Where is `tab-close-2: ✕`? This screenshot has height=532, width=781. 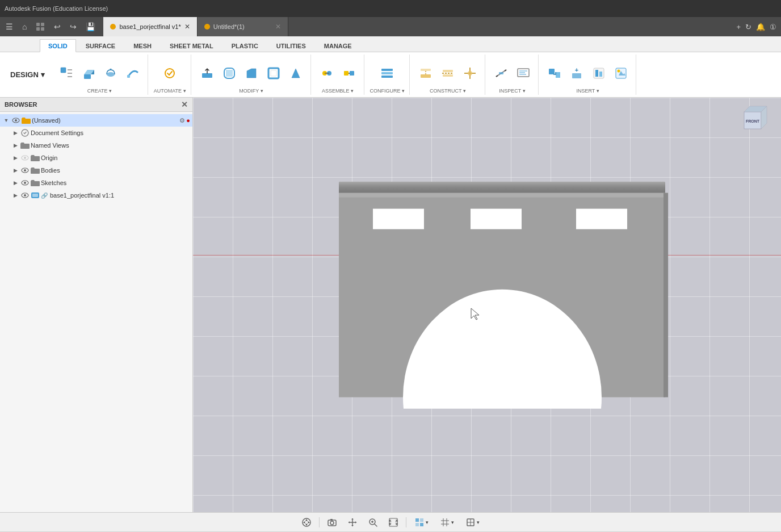 tab-close-2: ✕ is located at coordinates (278, 27).